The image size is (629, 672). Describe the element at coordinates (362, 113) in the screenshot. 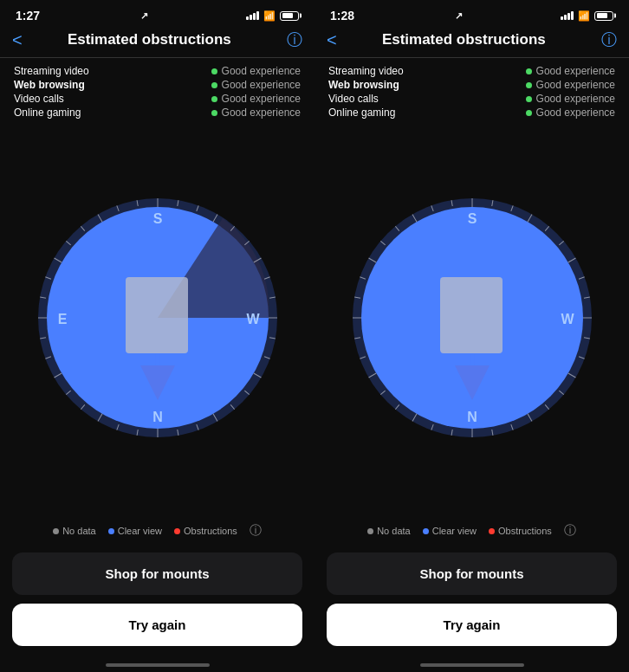

I see `gaming-label-2: Online gaming` at that location.